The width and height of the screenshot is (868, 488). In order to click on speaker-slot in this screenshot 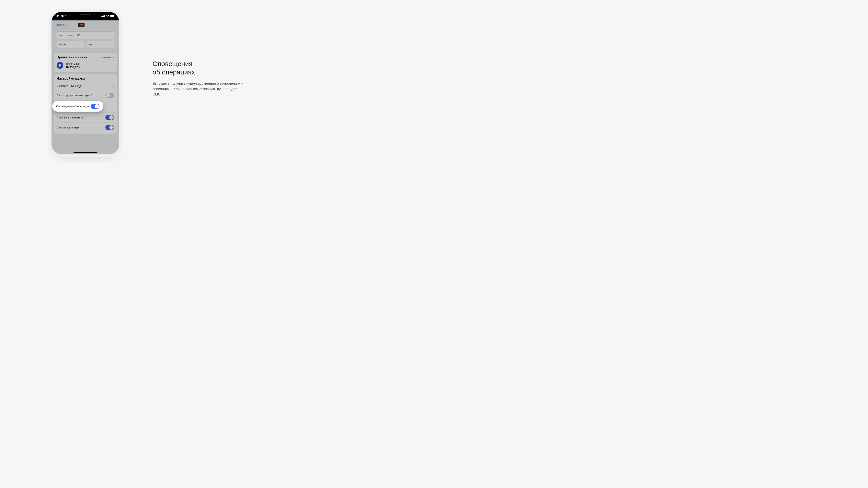, I will do `click(85, 14)`.